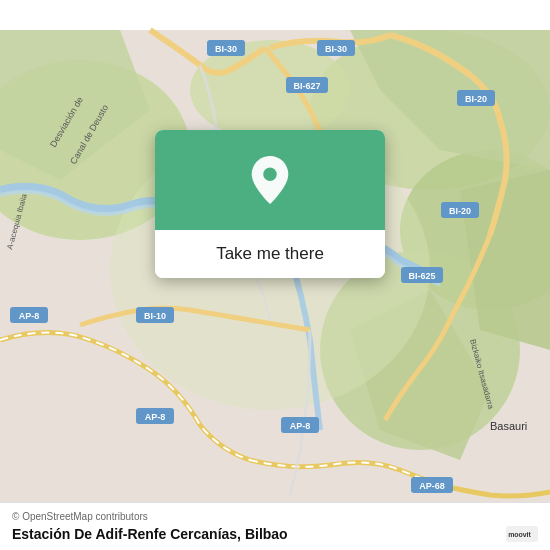  Describe the element at coordinates (275, 516) in the screenshot. I see `copyright-text: © OpenStreetMap contributors` at that location.